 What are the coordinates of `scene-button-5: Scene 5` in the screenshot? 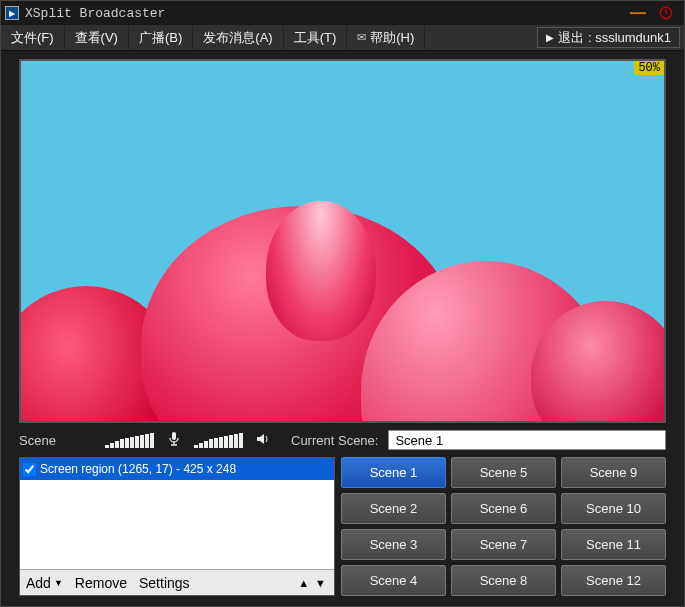 It's located at (504, 472).